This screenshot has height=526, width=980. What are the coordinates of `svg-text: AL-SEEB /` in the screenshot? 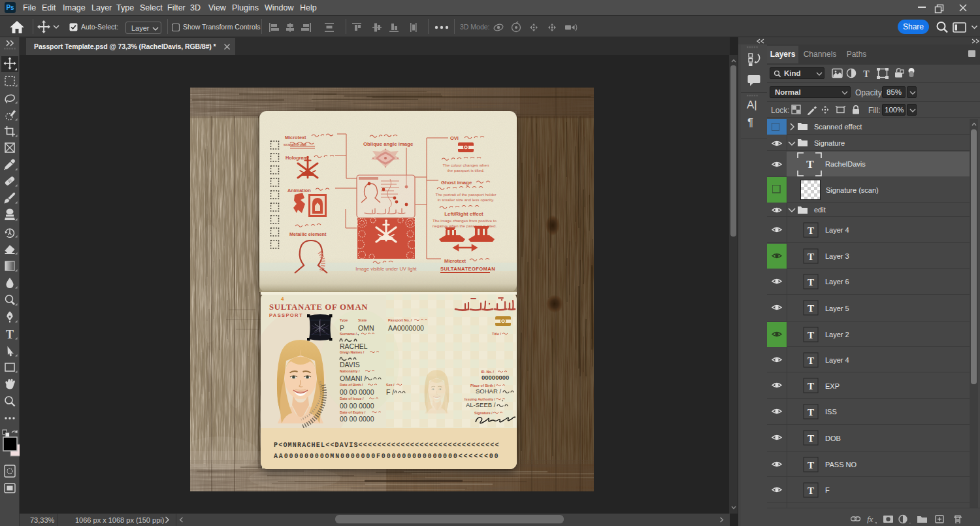 It's located at (481, 405).